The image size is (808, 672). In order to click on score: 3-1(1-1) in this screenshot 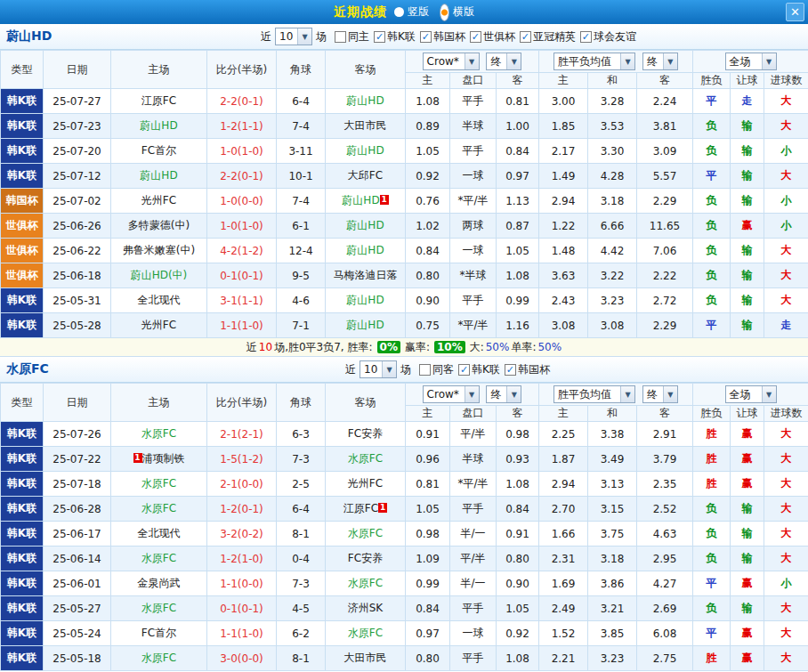, I will do `click(242, 301)`.